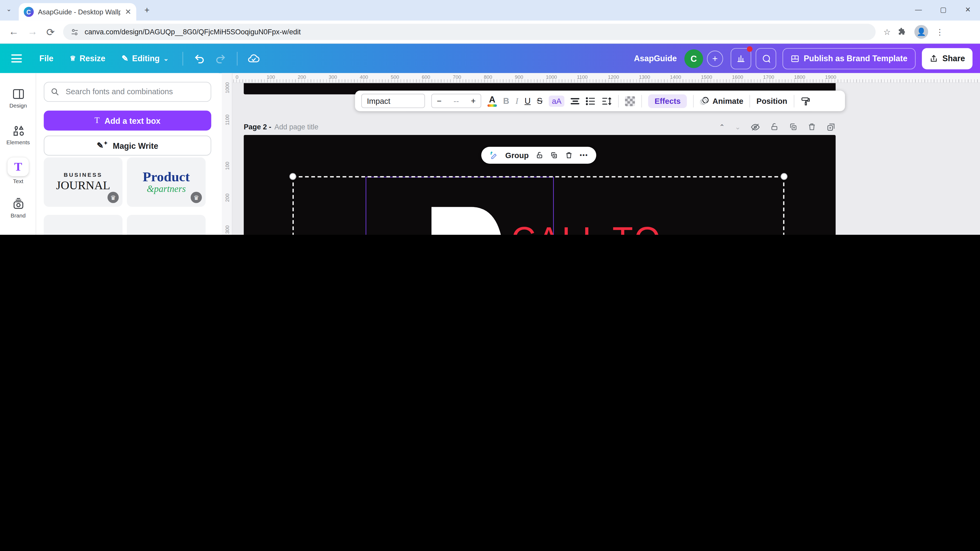 The height and width of the screenshot is (551, 980). I want to click on elements-icon, so click(18, 130).